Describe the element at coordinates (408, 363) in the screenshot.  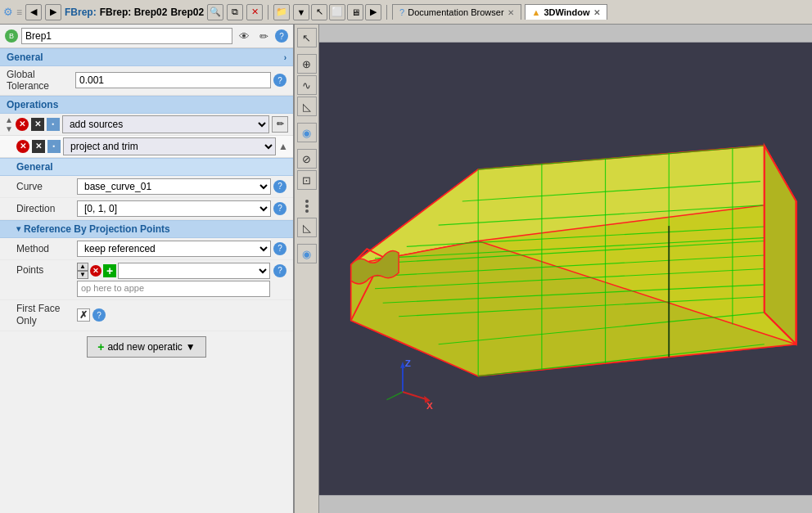
I see `svg-text: Z` at that location.